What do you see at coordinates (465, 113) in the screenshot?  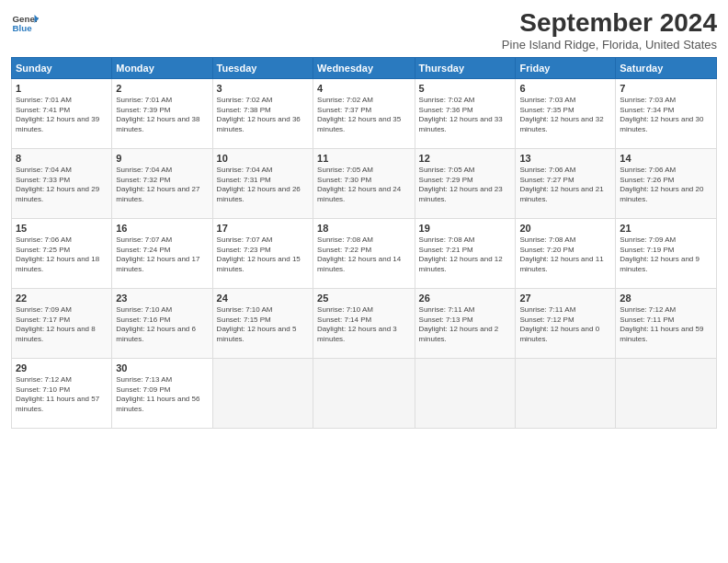 I see `calendar-day-cell: 5 Sunrise: 7:02 AM Sunset: 7:36 PM Dayli…` at bounding box center [465, 113].